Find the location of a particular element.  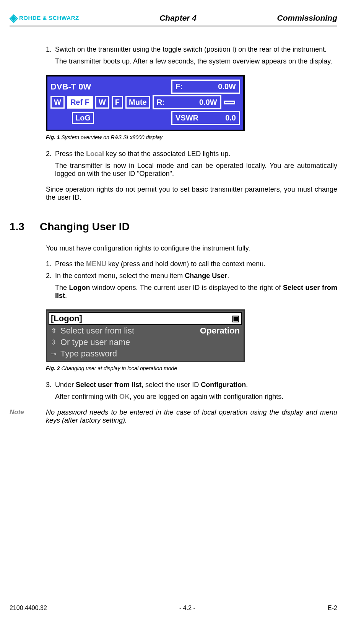

step-text: Press the MENU key (press and hold down)… is located at coordinates (196, 264).